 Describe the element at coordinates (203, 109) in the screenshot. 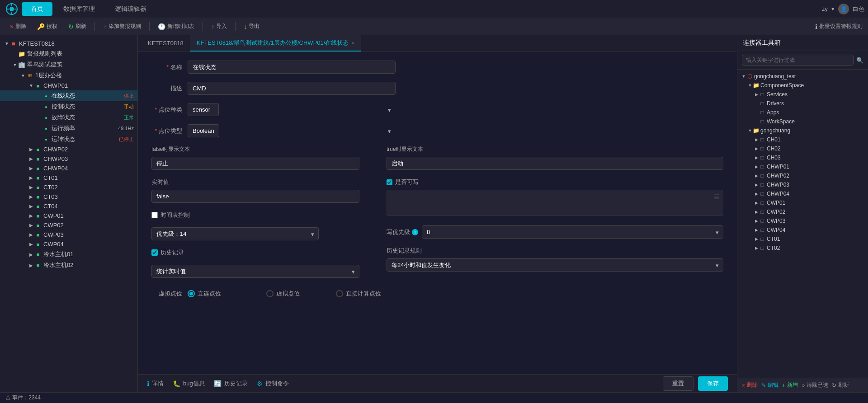

I see `point-type-select: sensor actuator calc` at that location.